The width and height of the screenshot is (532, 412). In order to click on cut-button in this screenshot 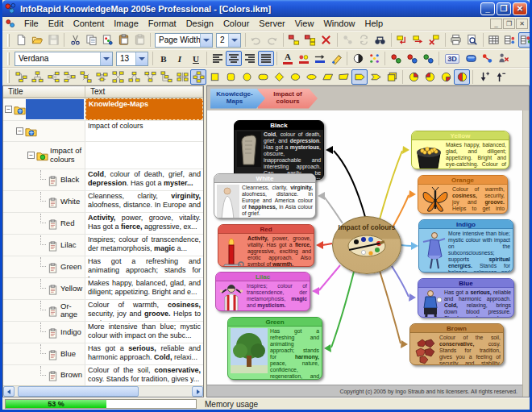, I will do `click(75, 40)`.